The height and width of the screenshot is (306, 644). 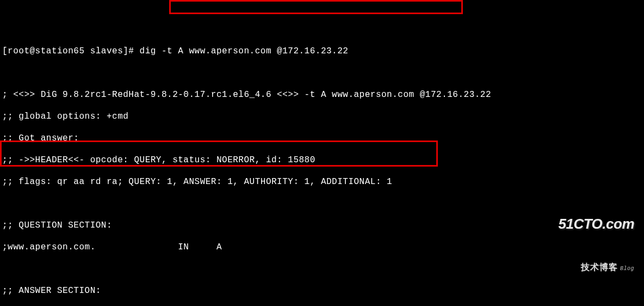 I want to click on terminal-line-header: ;; ->>HEADER<<- opcode: QUERY, status: N…, so click(x=322, y=160).